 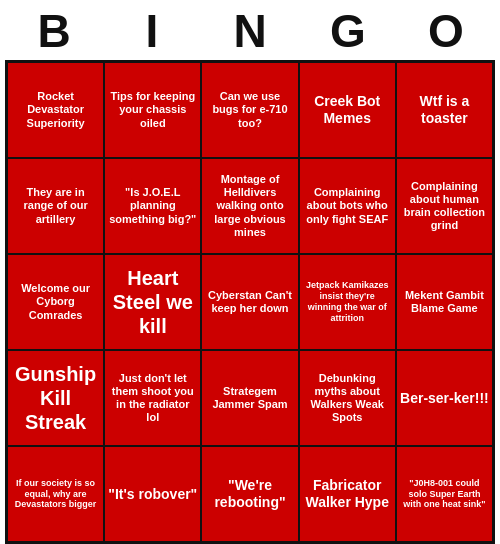 What do you see at coordinates (348, 494) in the screenshot?
I see `bingo-cell-23: Fabricator Walker Hype` at bounding box center [348, 494].